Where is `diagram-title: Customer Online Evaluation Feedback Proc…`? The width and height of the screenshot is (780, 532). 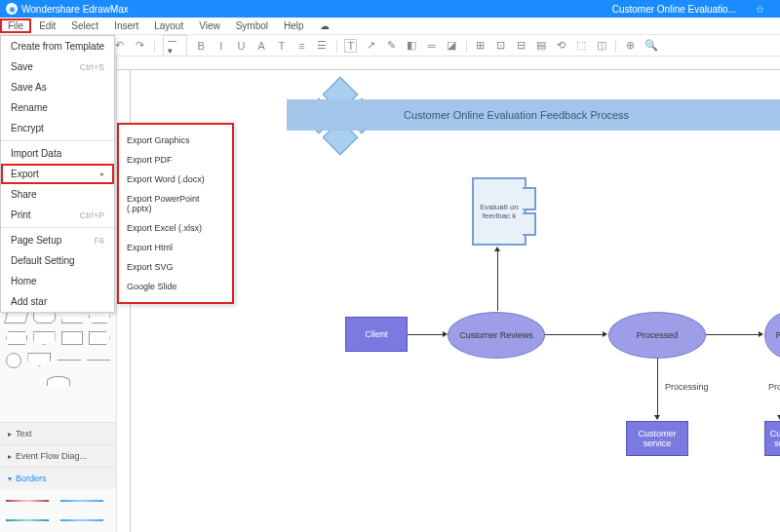
diagram-title: Customer Online Evaluation Feedback Proc… is located at coordinates (517, 115).